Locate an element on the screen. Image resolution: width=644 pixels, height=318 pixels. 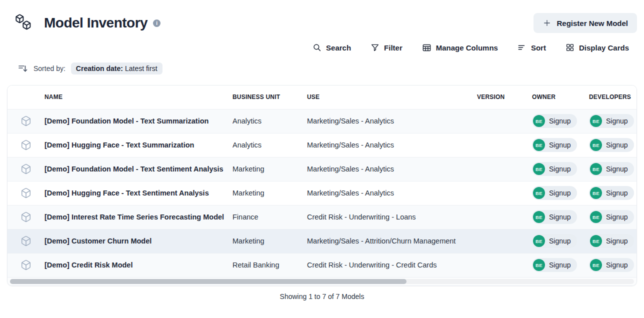
sort-criteria-badge: Creation date:Latest first is located at coordinates (117, 68).